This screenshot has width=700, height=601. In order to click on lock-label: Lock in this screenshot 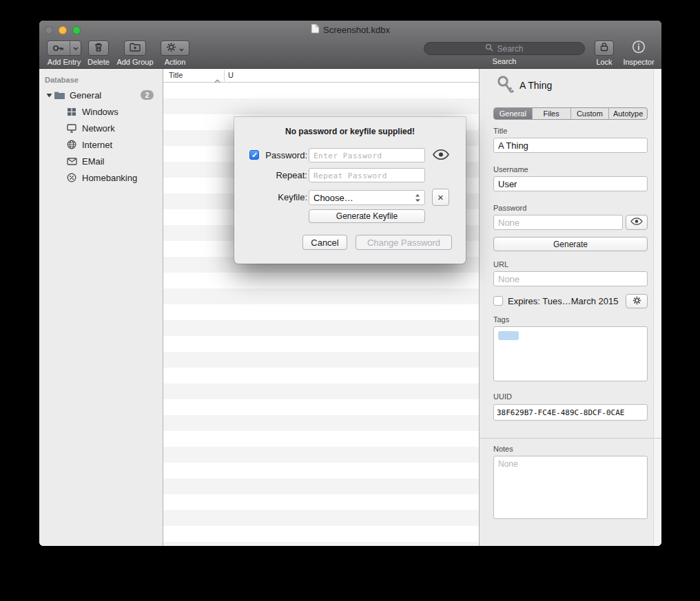, I will do `click(604, 62)`.